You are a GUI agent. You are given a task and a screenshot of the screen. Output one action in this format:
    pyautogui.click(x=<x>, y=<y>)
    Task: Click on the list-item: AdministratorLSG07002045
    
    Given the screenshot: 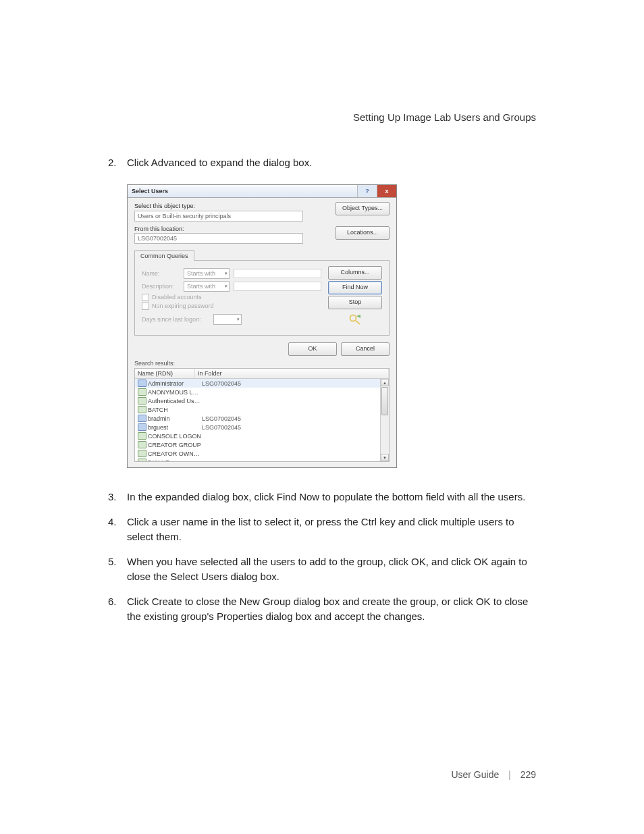 What is the action you would take?
    pyautogui.click(x=262, y=384)
    